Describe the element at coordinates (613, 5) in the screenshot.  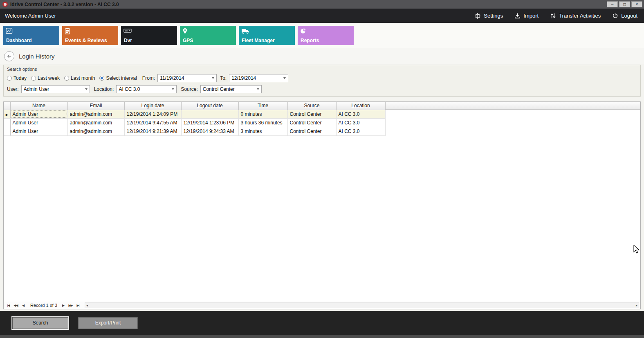
I see `minimize-icon: –` at that location.